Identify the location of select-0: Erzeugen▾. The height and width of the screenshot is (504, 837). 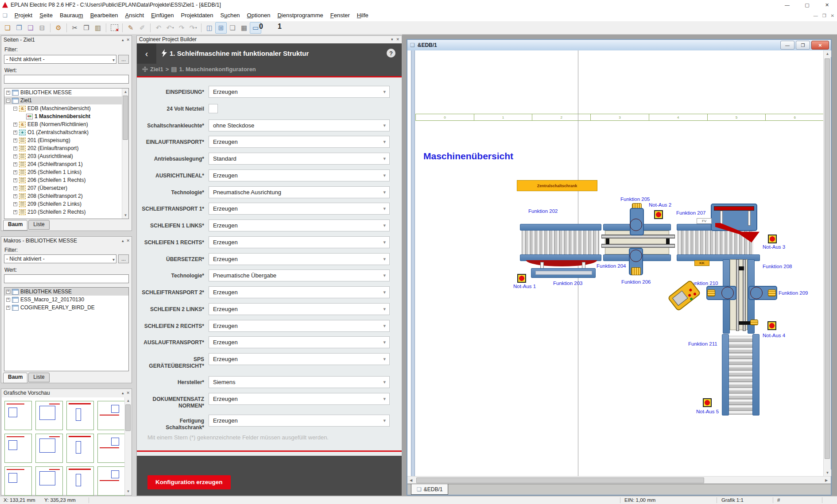
(299, 92).